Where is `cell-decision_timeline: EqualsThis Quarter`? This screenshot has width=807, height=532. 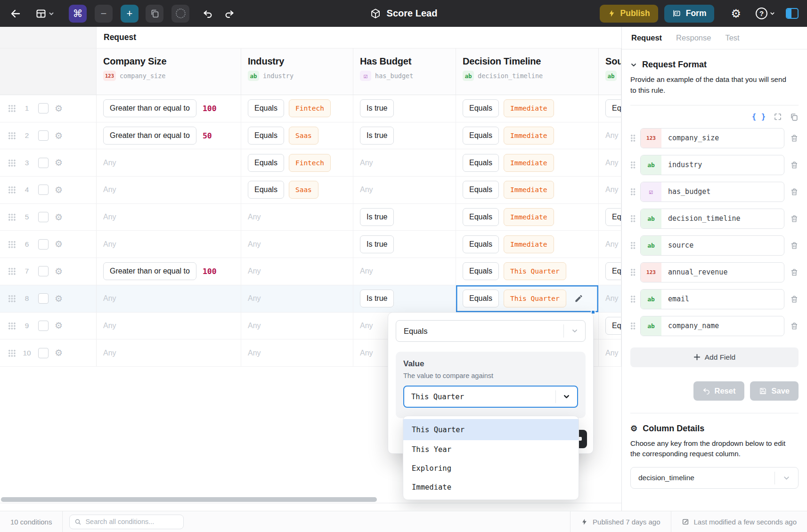
cell-decision_timeline: EqualsThis Quarter is located at coordinates (528, 271).